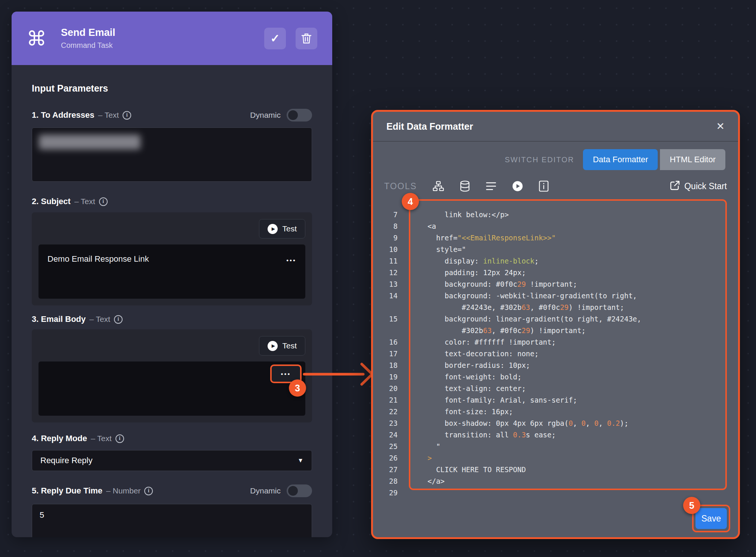 The image size is (756, 557). I want to click on param-label: 3. Email Body, so click(59, 319).